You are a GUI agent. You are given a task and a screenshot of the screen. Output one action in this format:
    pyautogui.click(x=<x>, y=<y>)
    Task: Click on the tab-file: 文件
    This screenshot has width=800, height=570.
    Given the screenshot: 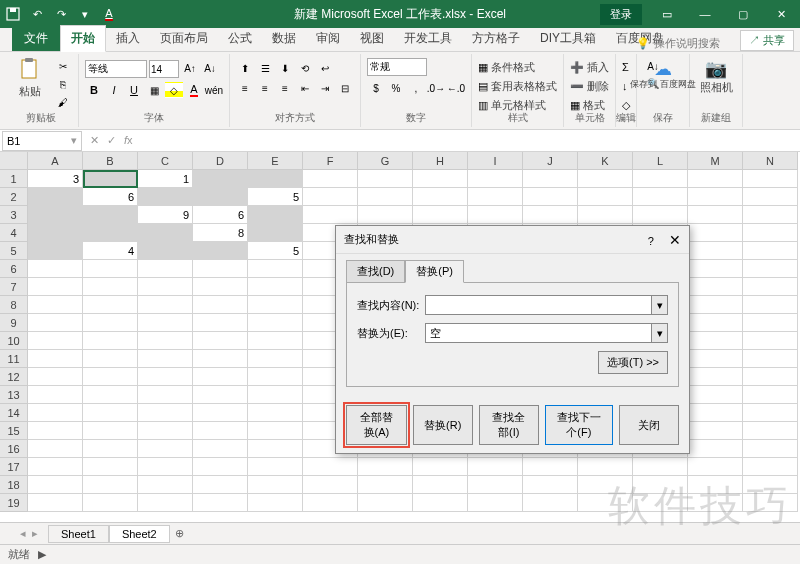 What is the action you would take?
    pyautogui.click(x=36, y=38)
    